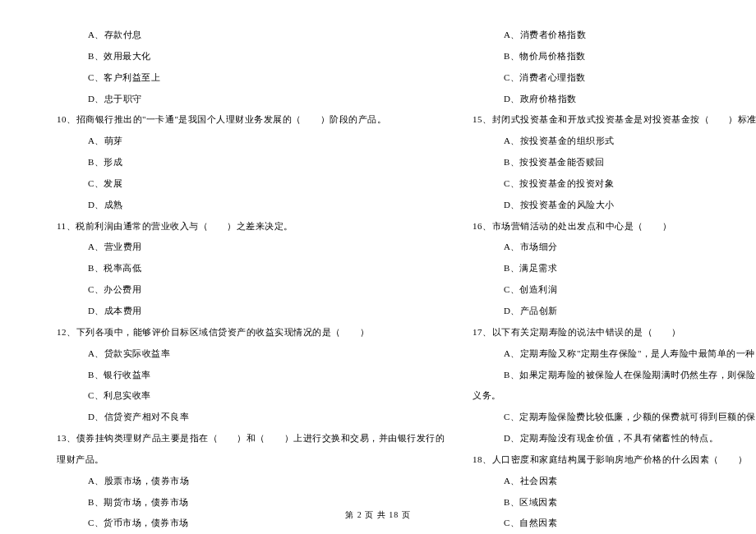  I want to click on page-footer: 第 2 页 共 18 页, so click(378, 515).